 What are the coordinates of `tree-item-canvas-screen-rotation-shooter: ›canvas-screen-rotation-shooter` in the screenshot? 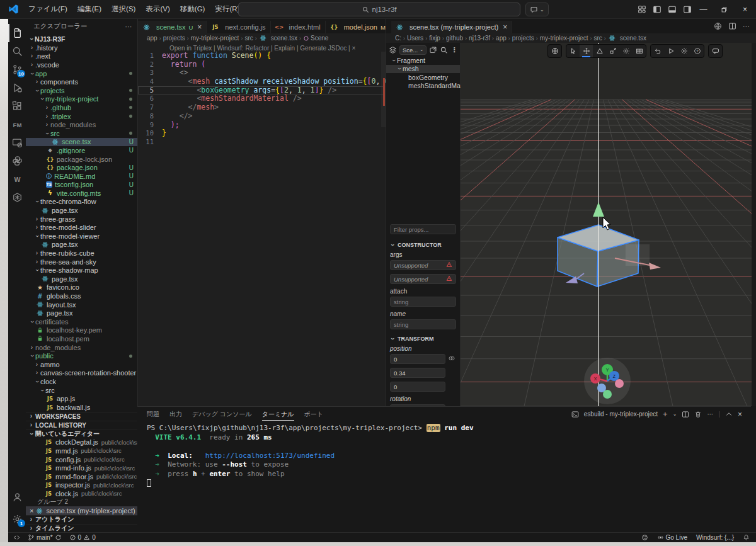 It's located at (82, 373).